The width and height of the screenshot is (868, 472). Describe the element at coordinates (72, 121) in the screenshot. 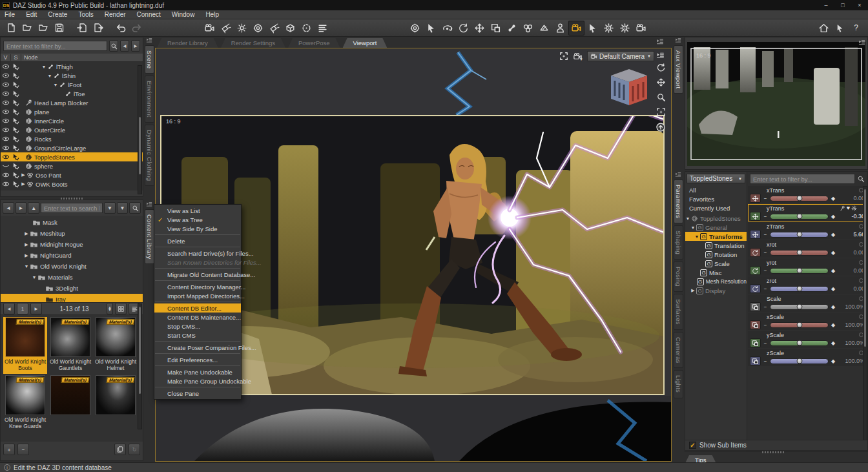

I see `scene-node-row: InnerCircle` at that location.